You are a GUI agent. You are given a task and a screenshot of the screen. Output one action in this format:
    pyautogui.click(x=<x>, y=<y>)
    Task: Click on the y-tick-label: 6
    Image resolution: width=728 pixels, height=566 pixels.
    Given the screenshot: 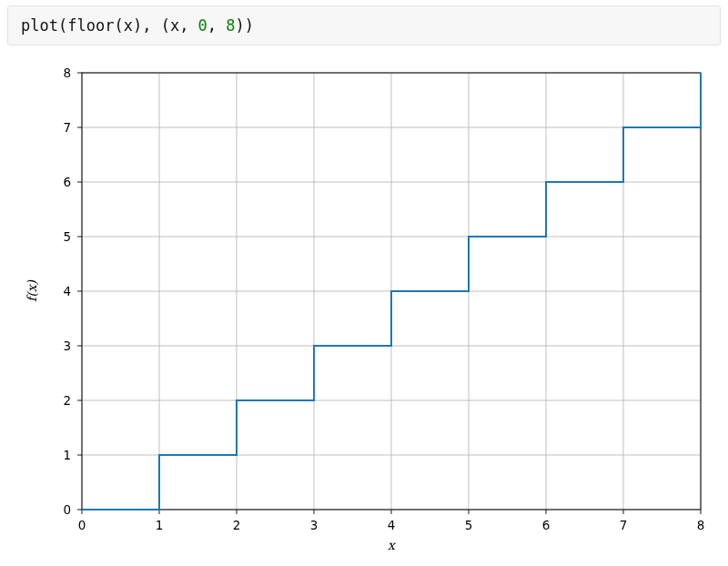 What is the action you would take?
    pyautogui.click(x=67, y=182)
    